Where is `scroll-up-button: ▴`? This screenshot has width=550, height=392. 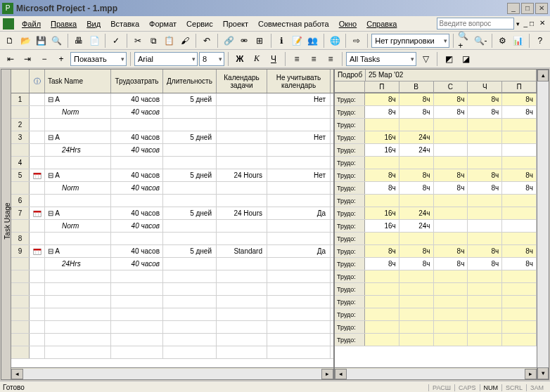
scroll-up-button: ▴ is located at coordinates (543, 76).